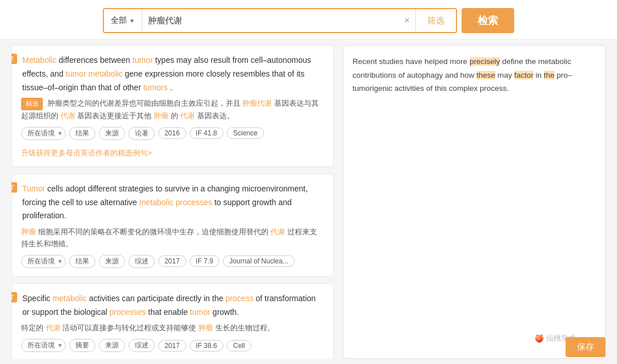 Image resolution: width=617 pixels, height=364 pixels. What do you see at coordinates (207, 133) in the screenshot?
I see `if-tag: IF 41.8` at bounding box center [207, 133].